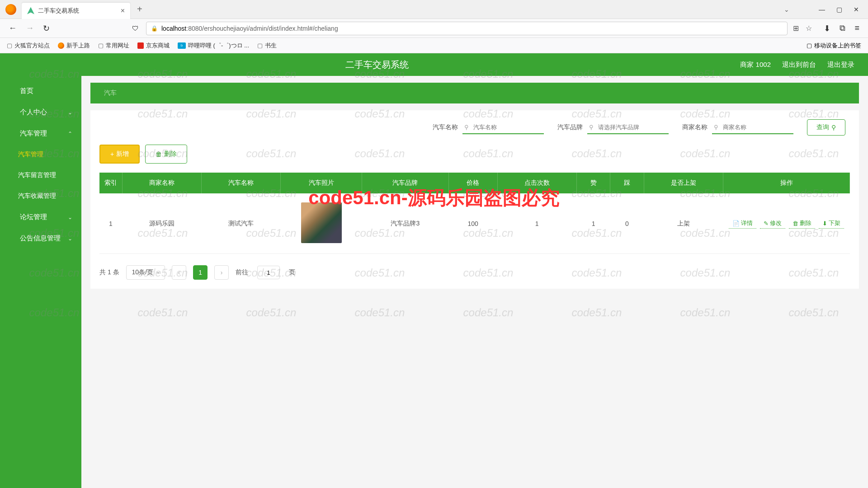  I want to click on minimize-button: —, so click(822, 9).